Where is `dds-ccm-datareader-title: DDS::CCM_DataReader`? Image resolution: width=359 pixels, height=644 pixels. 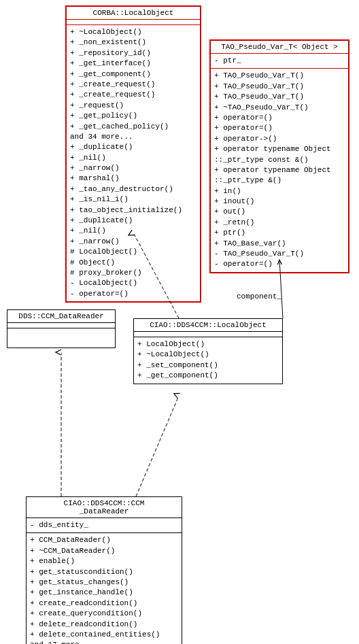 dds-ccm-datareader-title: DDS::CCM_DataReader is located at coordinates (61, 317).